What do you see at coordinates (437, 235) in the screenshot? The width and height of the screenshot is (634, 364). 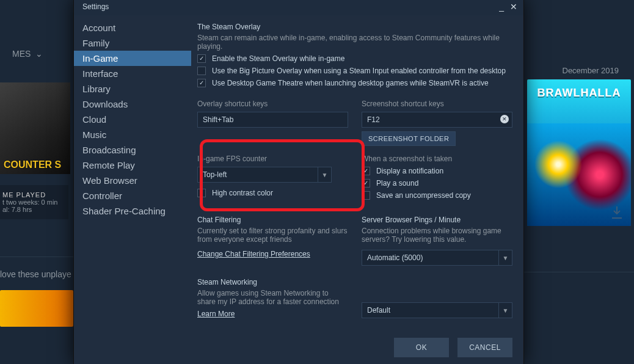 I see `server-pings-desc: Connection problems while browsing game …` at bounding box center [437, 235].